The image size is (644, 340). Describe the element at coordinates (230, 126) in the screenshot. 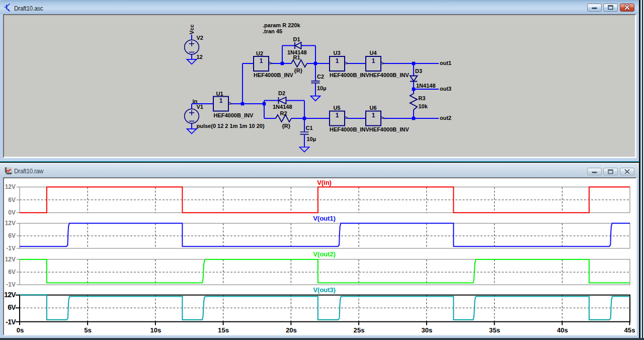

I see `svg-text: pulse(0 12 2 1m 1m 10 20)` at that location.